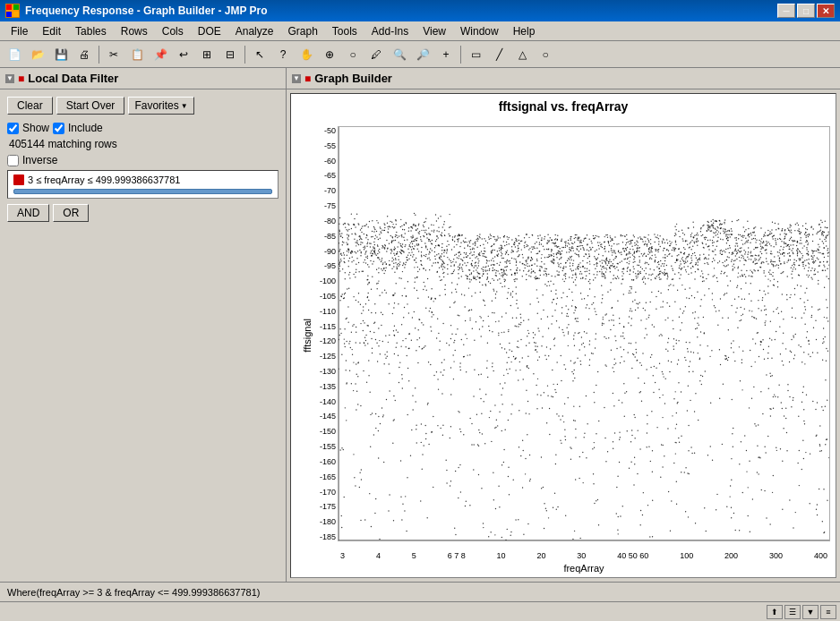  I want to click on filter-slider, so click(143, 191).